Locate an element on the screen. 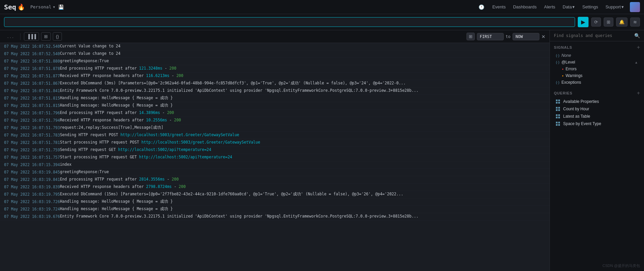  query-count-hour-label: Count by Hour is located at coordinates (576, 109).